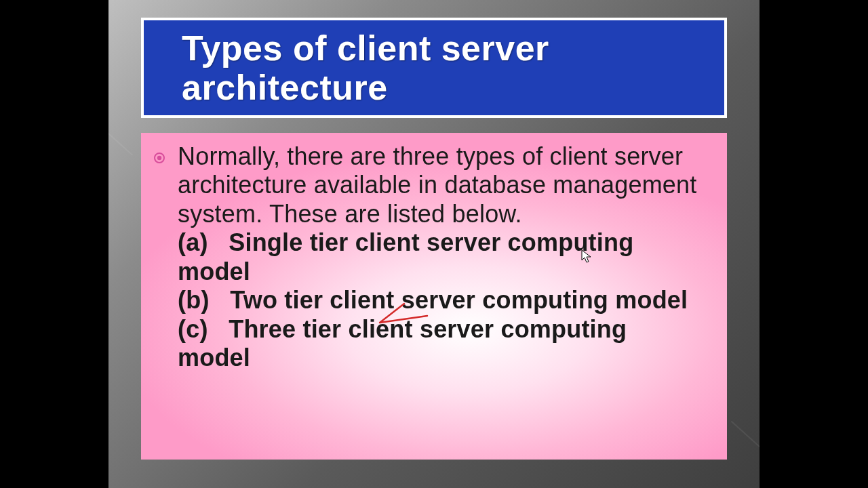  Describe the element at coordinates (406, 256) in the screenshot. I see `item-a-text: Single tier client server computing mode…` at that location.